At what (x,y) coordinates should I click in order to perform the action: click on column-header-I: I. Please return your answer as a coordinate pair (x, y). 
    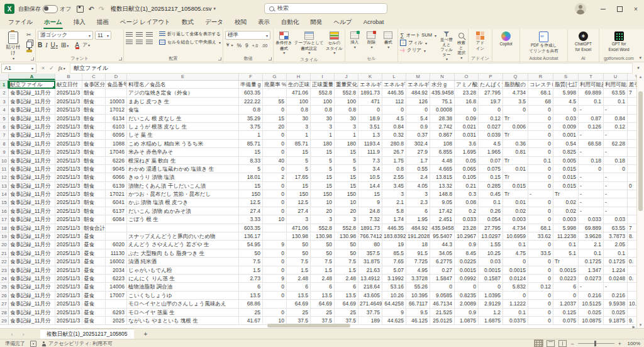
    Looking at the image, I should click on (323, 77).